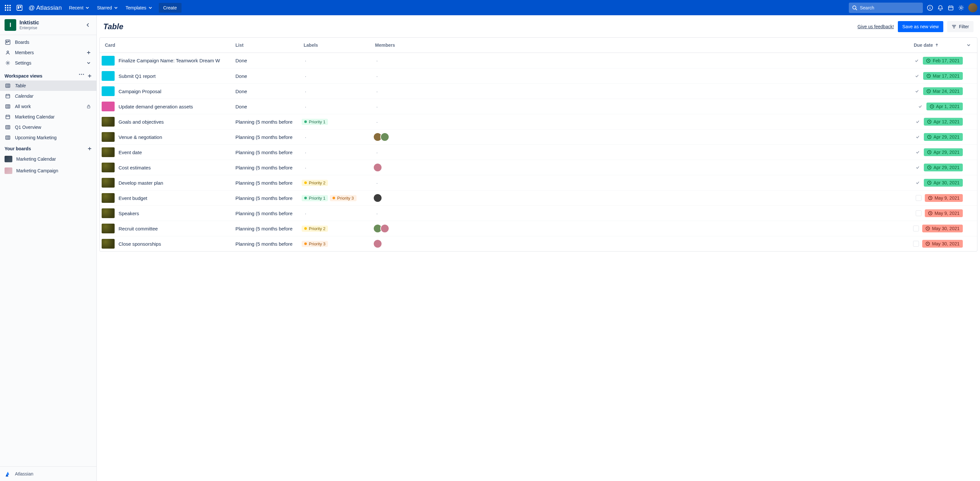 Image resolution: width=980 pixels, height=481 pixels. I want to click on brand: @Atlassian, so click(45, 8).